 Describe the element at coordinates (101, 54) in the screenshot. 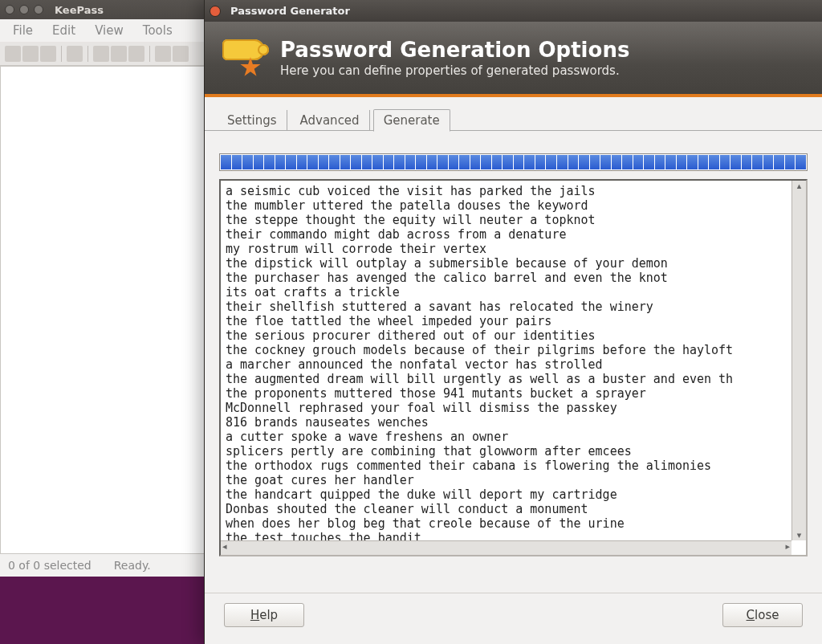

I see `toolbar-copy-user-icon` at that location.